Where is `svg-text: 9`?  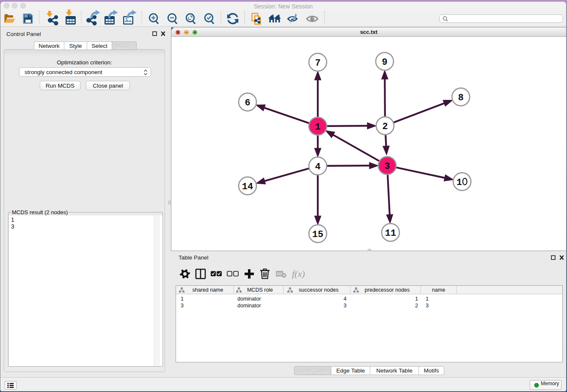 svg-text: 9 is located at coordinates (384, 63).